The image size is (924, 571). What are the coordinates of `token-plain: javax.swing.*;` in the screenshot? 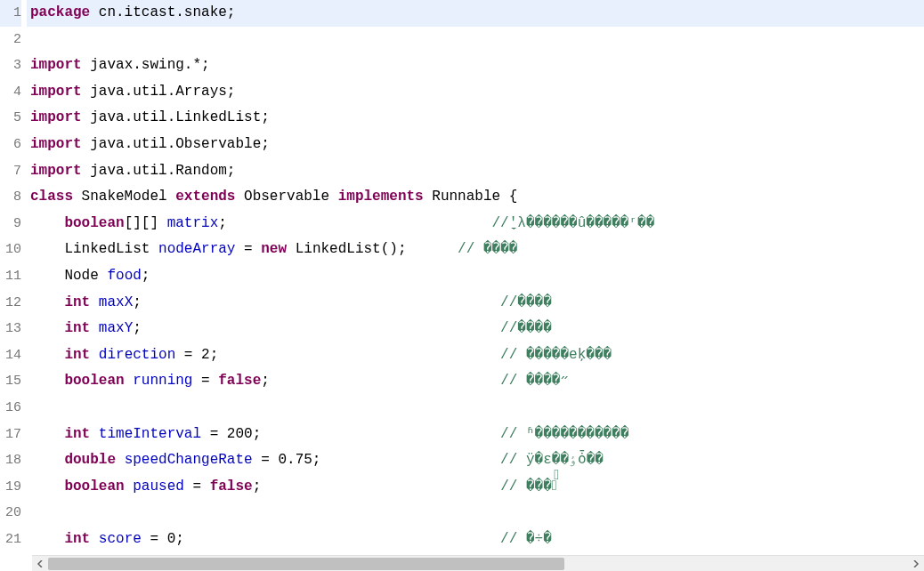 It's located at (150, 65).